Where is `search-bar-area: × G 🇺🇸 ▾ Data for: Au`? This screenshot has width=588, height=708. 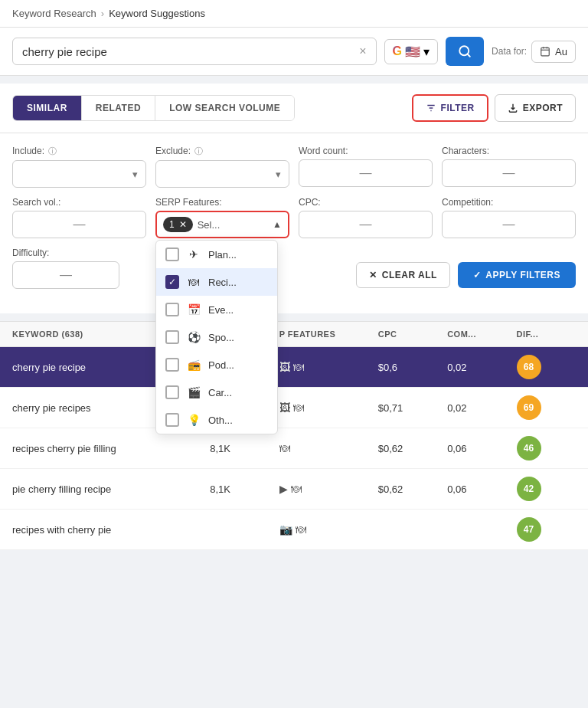 search-bar-area: × G 🇺🇸 ▾ Data for: Au is located at coordinates (294, 52).